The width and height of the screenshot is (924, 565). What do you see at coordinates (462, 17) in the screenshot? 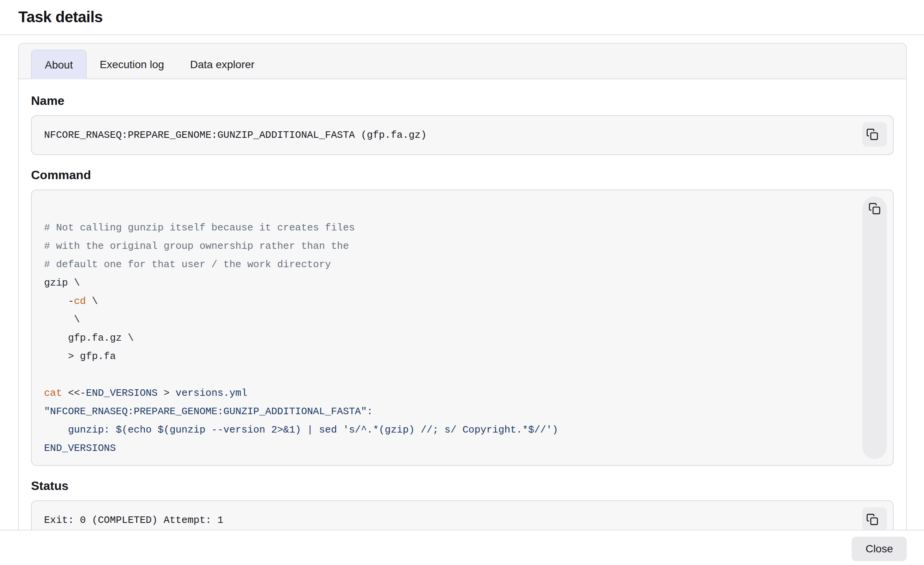
I see `page-title: Task details` at bounding box center [462, 17].